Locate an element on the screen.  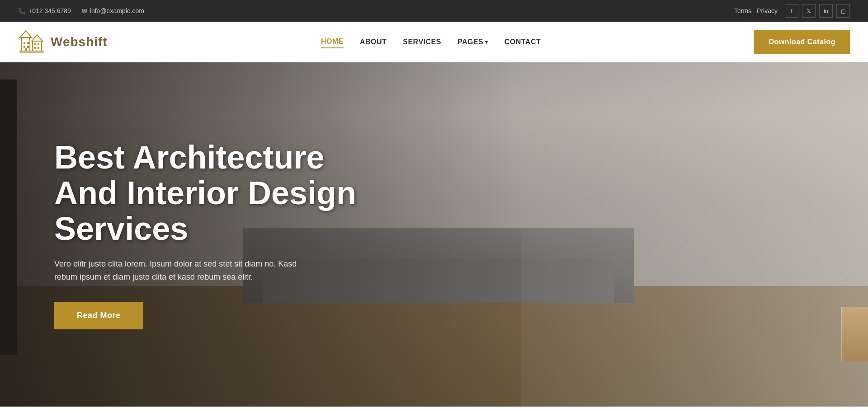
nav-pages: PAGES ▾ is located at coordinates (473, 42).